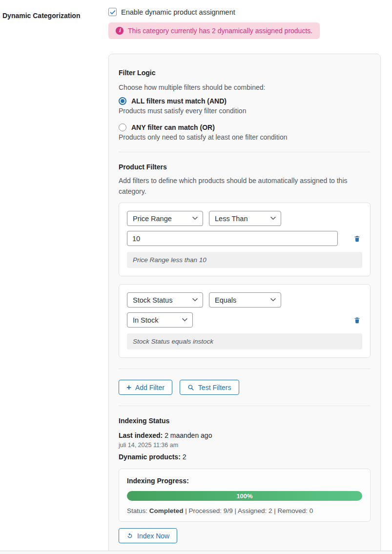 The width and height of the screenshot is (392, 554). Describe the element at coordinates (191, 388) in the screenshot. I see `search-icon` at that location.